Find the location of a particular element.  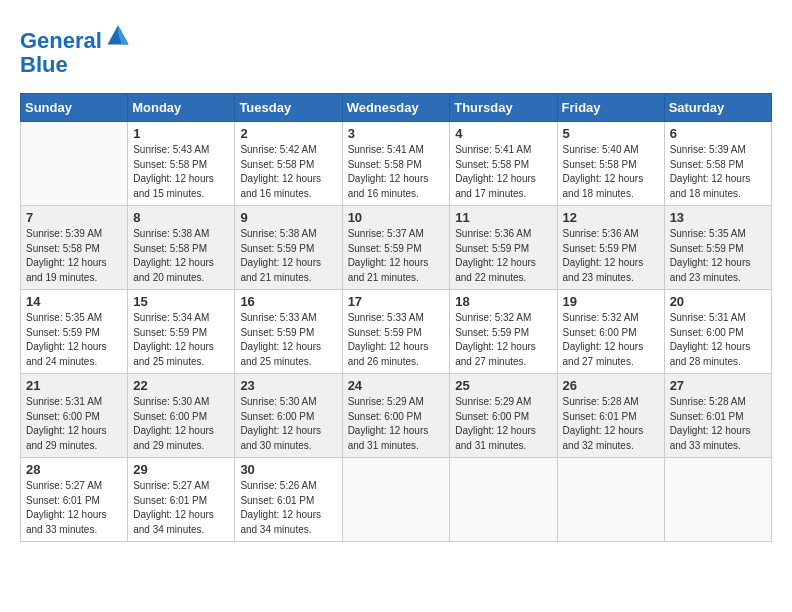

calendar-cell: 19 Sunrise: 5:32 AMSunset: 6:00 PMDaylig… is located at coordinates (610, 332).